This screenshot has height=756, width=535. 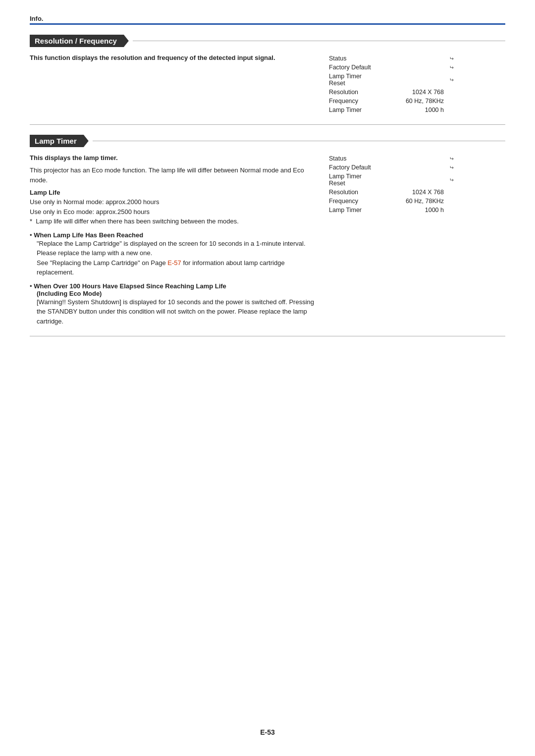 I want to click on bullet1-line1: Please replace the lamp with a new one., so click(x=177, y=253).